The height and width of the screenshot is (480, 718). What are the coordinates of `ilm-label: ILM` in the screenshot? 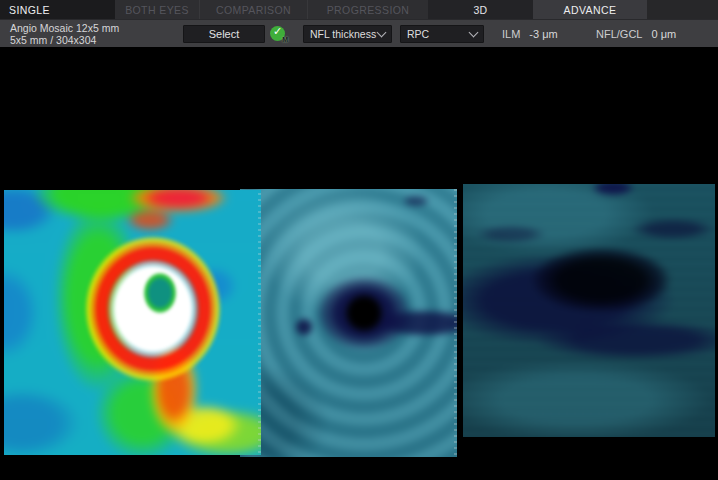 It's located at (511, 34).